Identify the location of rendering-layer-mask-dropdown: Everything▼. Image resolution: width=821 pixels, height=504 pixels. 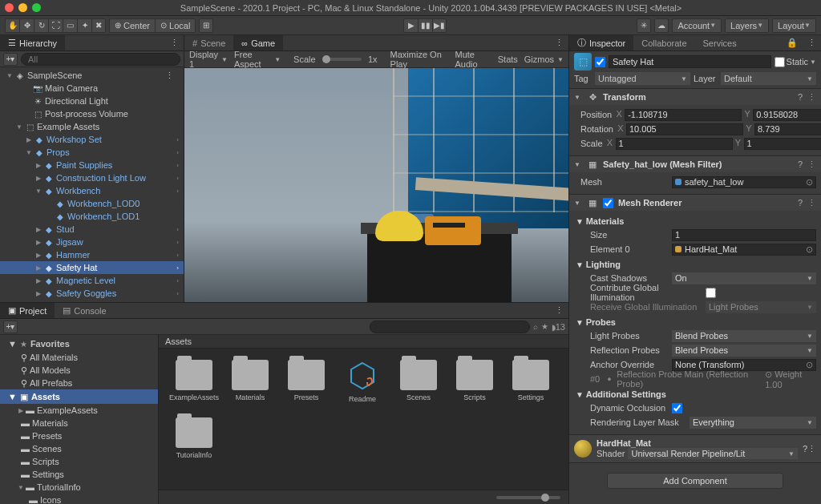
(753, 423).